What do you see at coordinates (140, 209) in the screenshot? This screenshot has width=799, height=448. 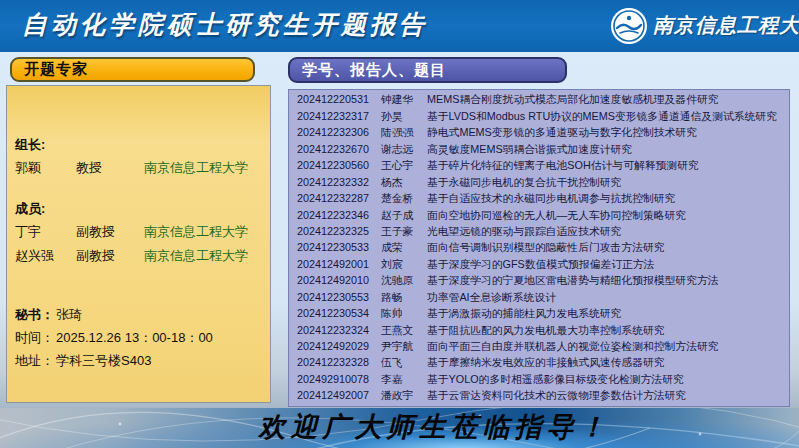 I see `members-label: 成员:` at bounding box center [140, 209].